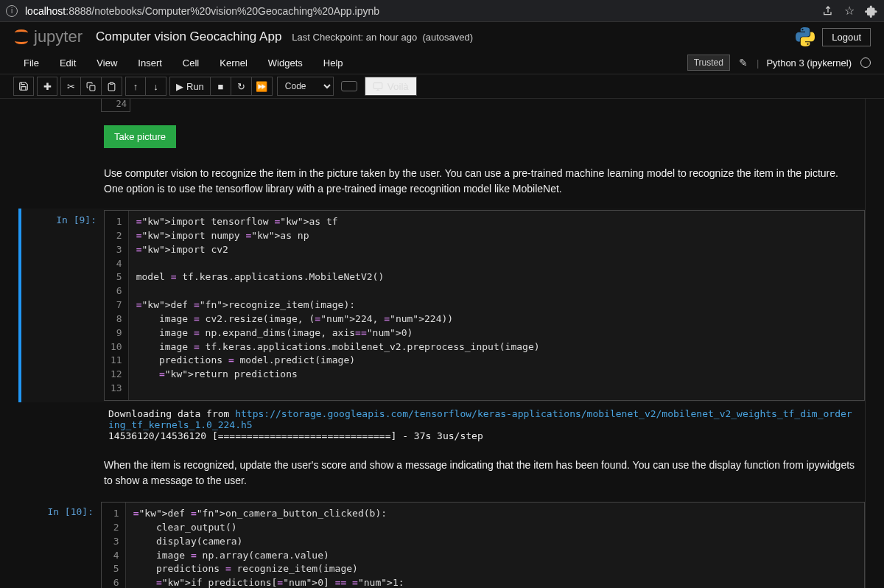 The width and height of the screenshot is (884, 588). I want to click on notebook-title: Computer vision Geocaching App, so click(189, 37).